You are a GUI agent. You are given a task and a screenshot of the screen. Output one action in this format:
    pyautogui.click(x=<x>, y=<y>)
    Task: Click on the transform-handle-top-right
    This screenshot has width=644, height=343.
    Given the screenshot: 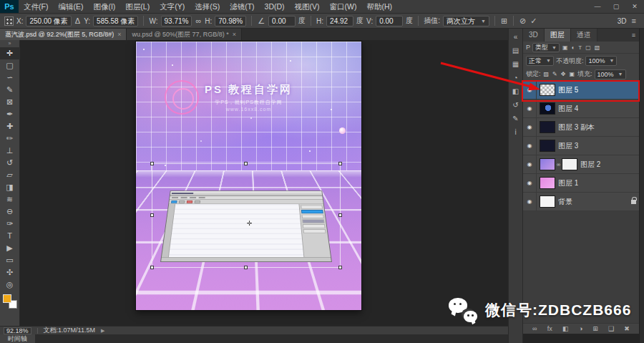 What is the action you would take?
    pyautogui.click(x=341, y=163)
    